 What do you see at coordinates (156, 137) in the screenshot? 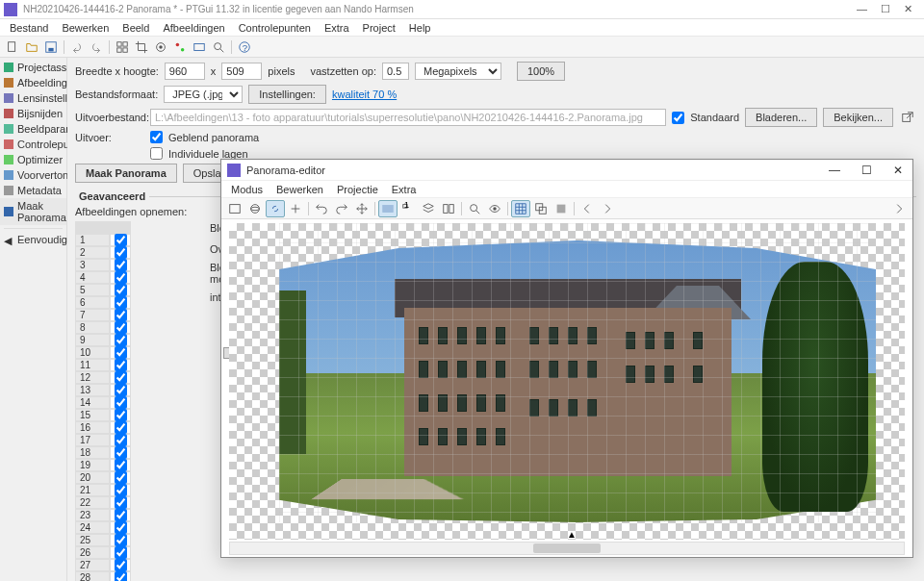
I see `blended-checkbox` at bounding box center [156, 137].